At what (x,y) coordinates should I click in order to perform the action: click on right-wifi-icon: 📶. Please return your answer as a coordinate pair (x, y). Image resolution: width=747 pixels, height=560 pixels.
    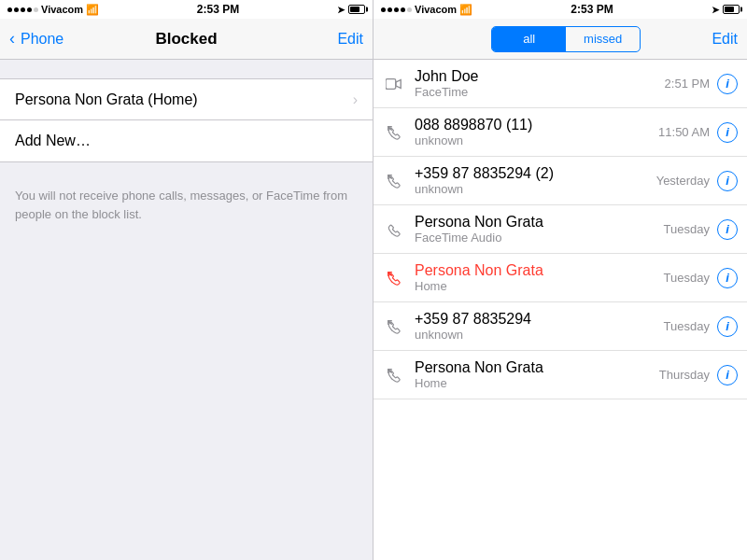
    Looking at the image, I should click on (466, 9).